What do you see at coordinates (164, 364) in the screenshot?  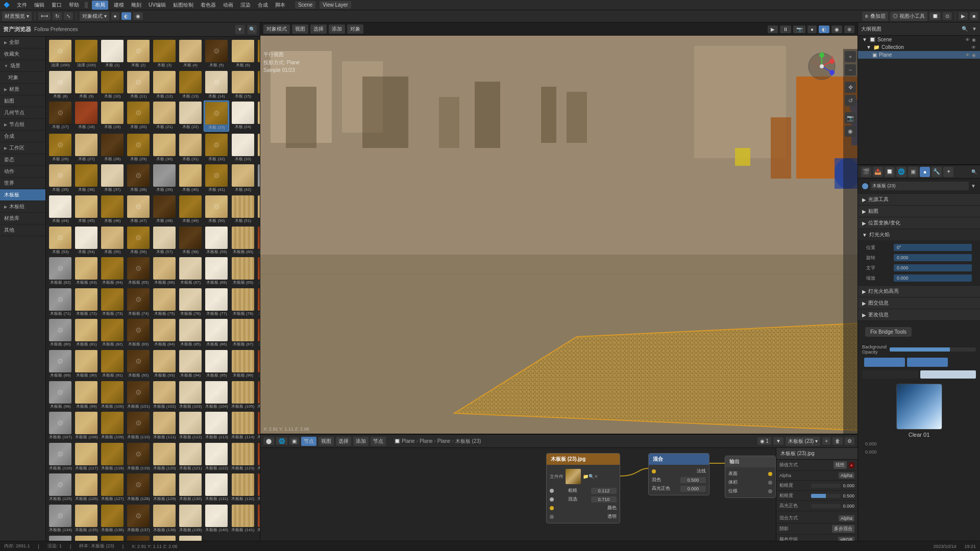 I see `asset-item: 木板板 (93)` at bounding box center [164, 364].